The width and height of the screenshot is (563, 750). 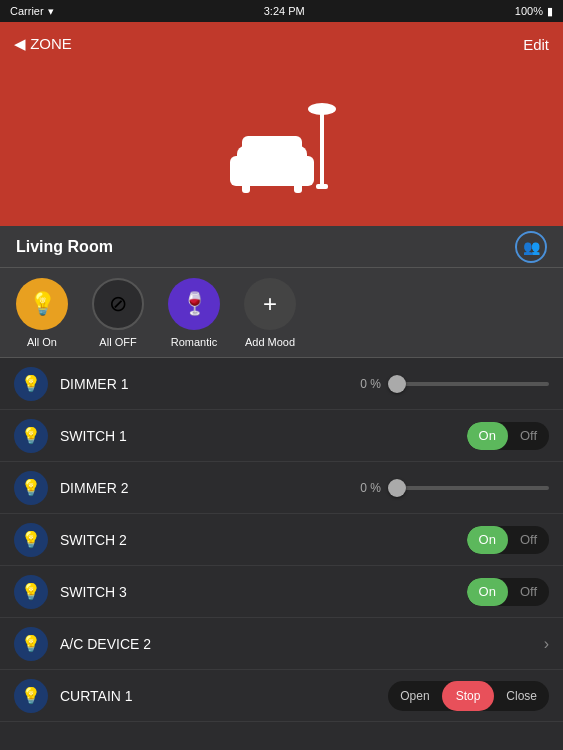 What do you see at coordinates (367, 488) in the screenshot?
I see `dimmer2-value: 0 %` at bounding box center [367, 488].